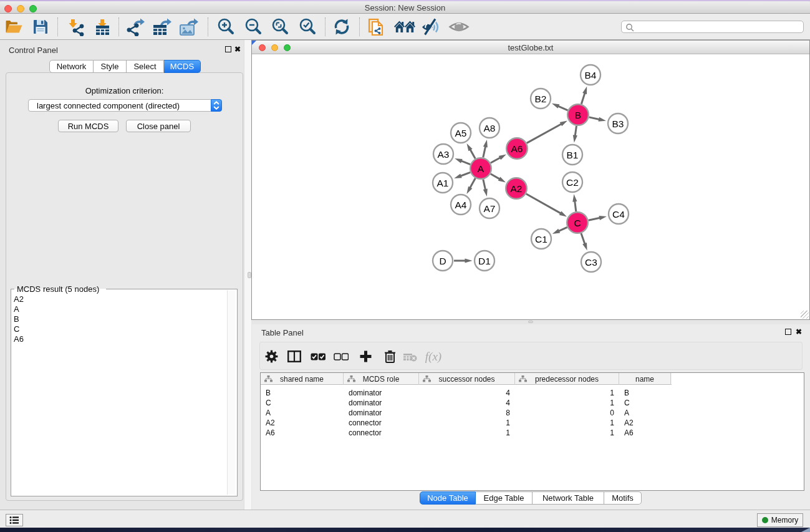 Image resolution: width=810 pixels, height=532 pixels. What do you see at coordinates (567, 379) in the screenshot?
I see `column-header-predecessor-nodes: predecessor nodes` at bounding box center [567, 379].